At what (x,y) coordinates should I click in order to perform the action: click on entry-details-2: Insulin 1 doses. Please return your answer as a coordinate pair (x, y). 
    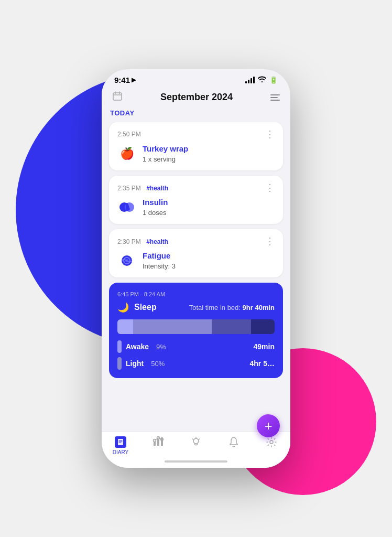
    Looking at the image, I should click on (155, 207).